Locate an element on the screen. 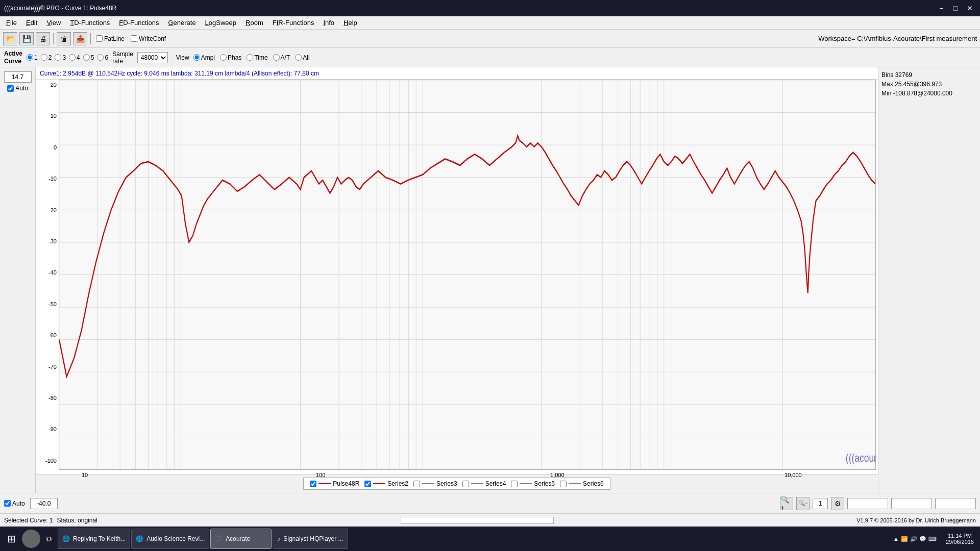 Image resolution: width=980 pixels, height=551 pixels. x-axis-row: 10 100 1,000 10,000 is located at coordinates (480, 472).